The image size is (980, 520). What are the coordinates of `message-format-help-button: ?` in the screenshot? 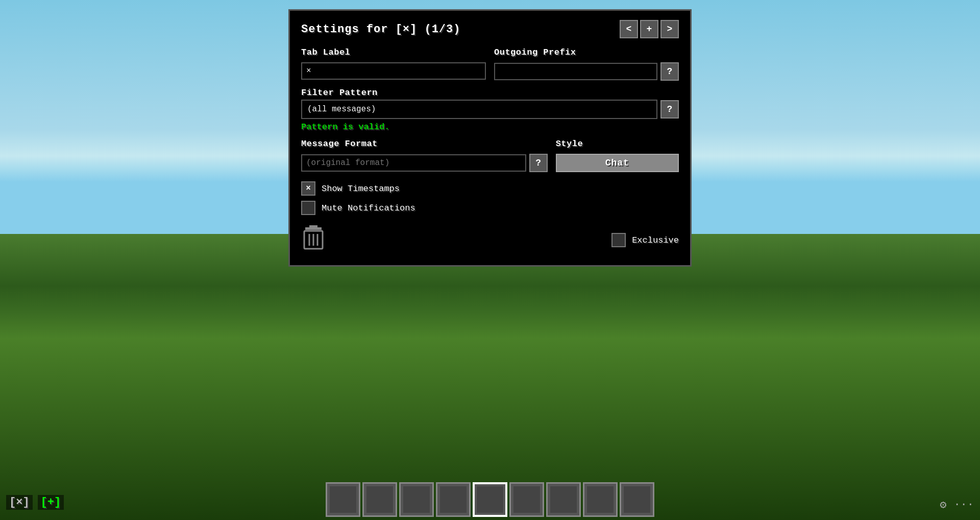 It's located at (538, 163).